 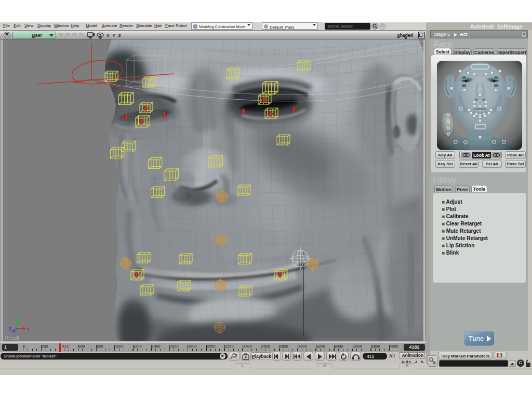 What do you see at coordinates (17, 317) in the screenshot?
I see `svg-text: Y` at bounding box center [17, 317].